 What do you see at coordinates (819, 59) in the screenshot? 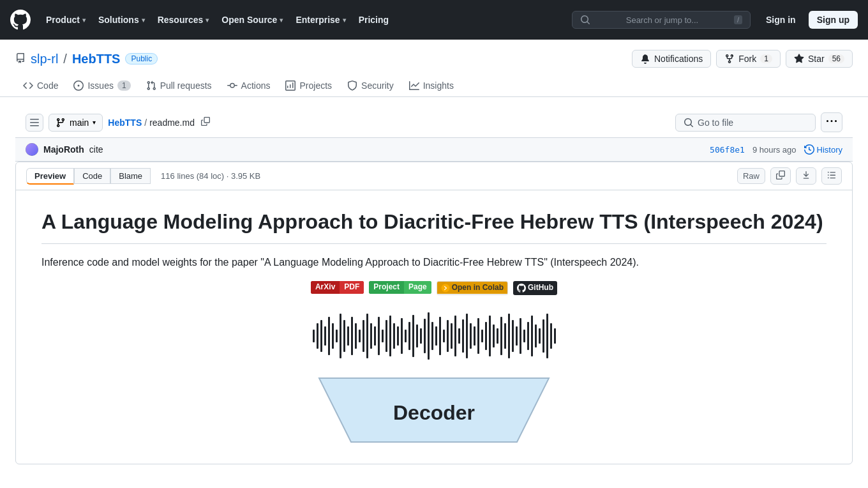
I see `star-button: Star 56` at bounding box center [819, 59].